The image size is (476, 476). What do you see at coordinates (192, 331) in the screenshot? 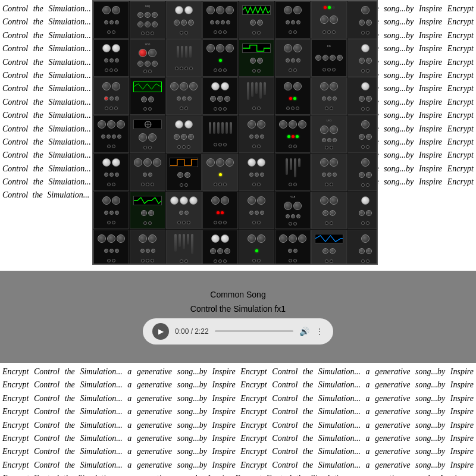
I see `time-display: 0:00 / 2:22` at bounding box center [192, 331].